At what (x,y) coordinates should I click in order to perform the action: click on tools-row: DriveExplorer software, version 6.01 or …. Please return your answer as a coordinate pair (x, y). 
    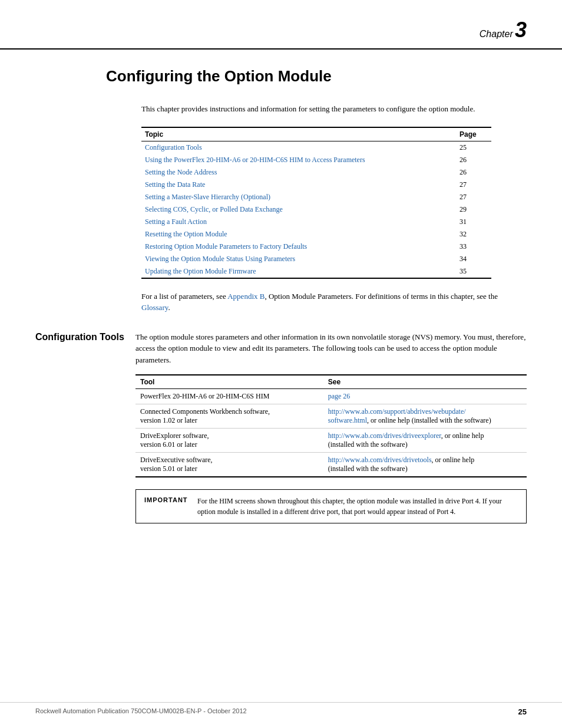
    Looking at the image, I should click on (331, 441).